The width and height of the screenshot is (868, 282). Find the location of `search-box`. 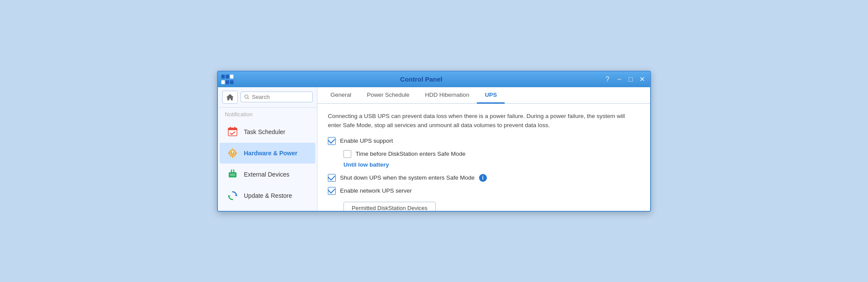

search-box is located at coordinates (276, 97).